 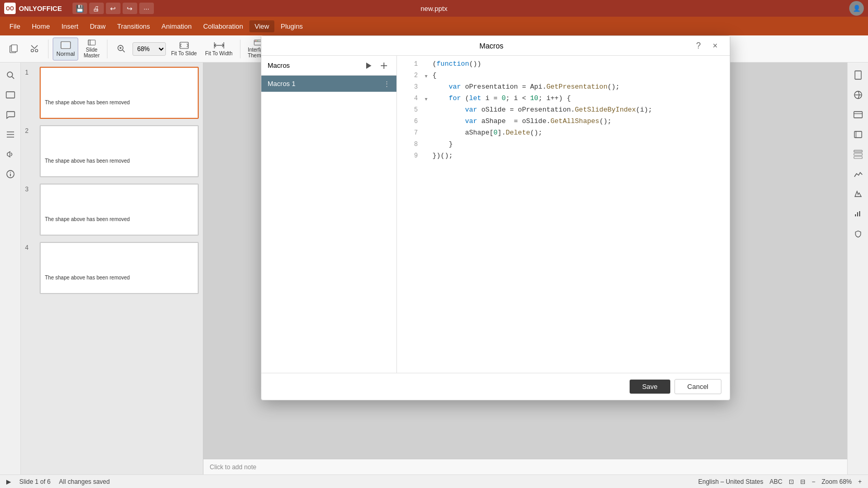 I want to click on slide-2-number: 2, so click(x=30, y=130).